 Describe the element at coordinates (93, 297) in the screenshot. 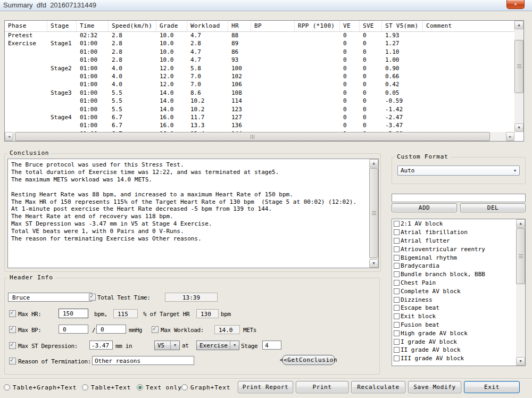

I see `total-test-time-checkbox: ✓` at that location.